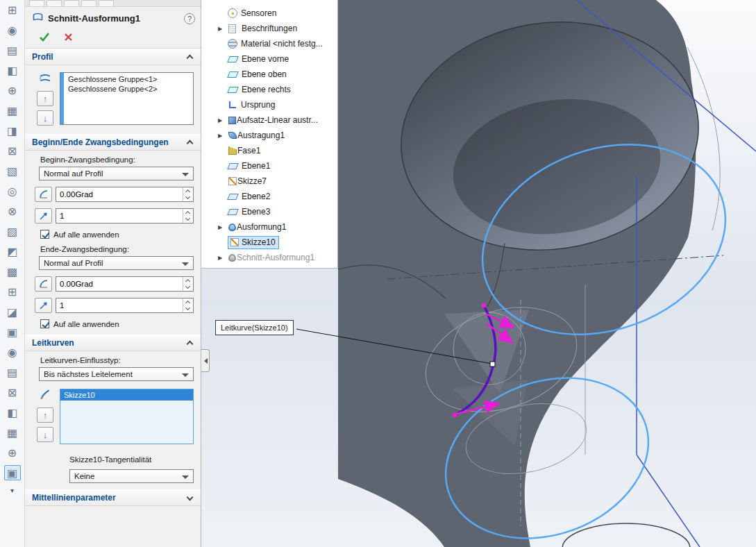 The width and height of the screenshot is (756, 547). Describe the element at coordinates (190, 19) in the screenshot. I see `help-icon: ?` at that location.